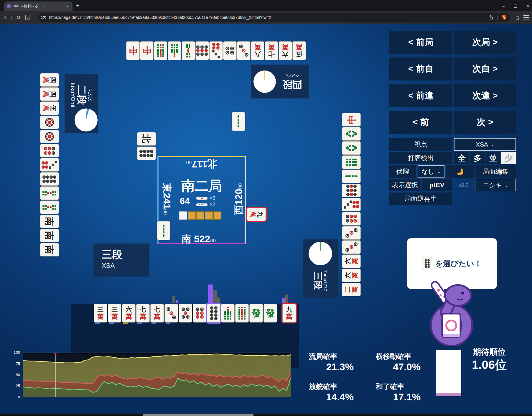  I want to click on player-panel-left: R1919 二段 tukuYOmi, so click(81, 103).